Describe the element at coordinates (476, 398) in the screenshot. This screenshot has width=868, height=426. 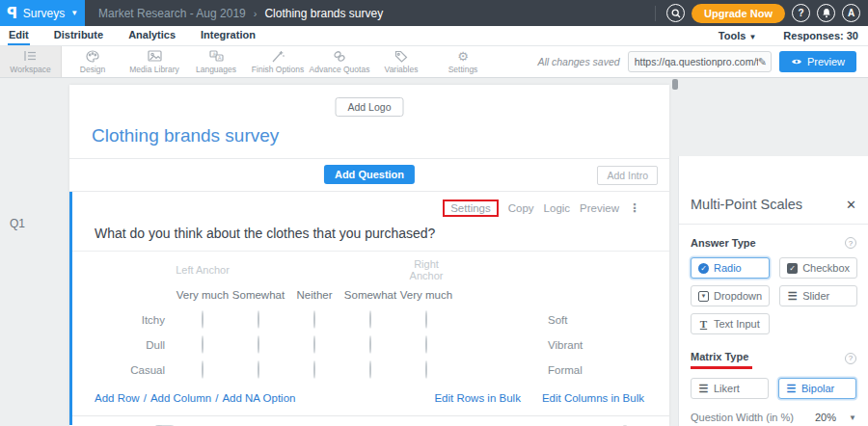
I see `edit-rows-bulk-link: Edit Rows in Bulk` at that location.